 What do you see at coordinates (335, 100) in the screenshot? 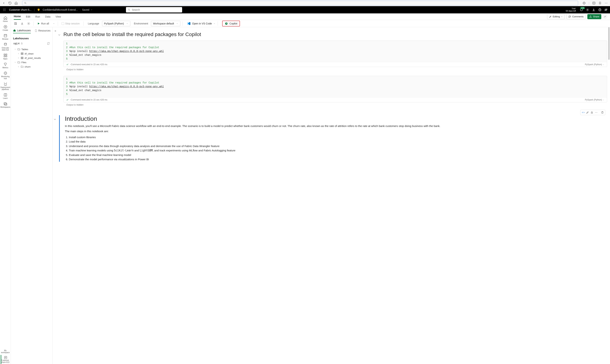
I see `cell-status-bar: -Command executed in 15 sec 426 ms PySpa…` at bounding box center [335, 100].